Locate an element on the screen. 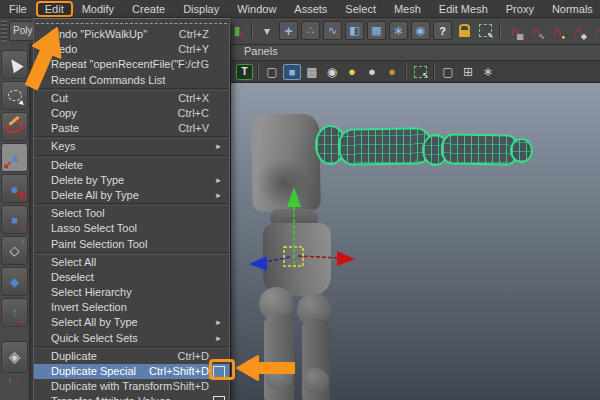 Image resolution: width=600 pixels, height=400 pixels. menubar-item-create: Create is located at coordinates (148, 9).